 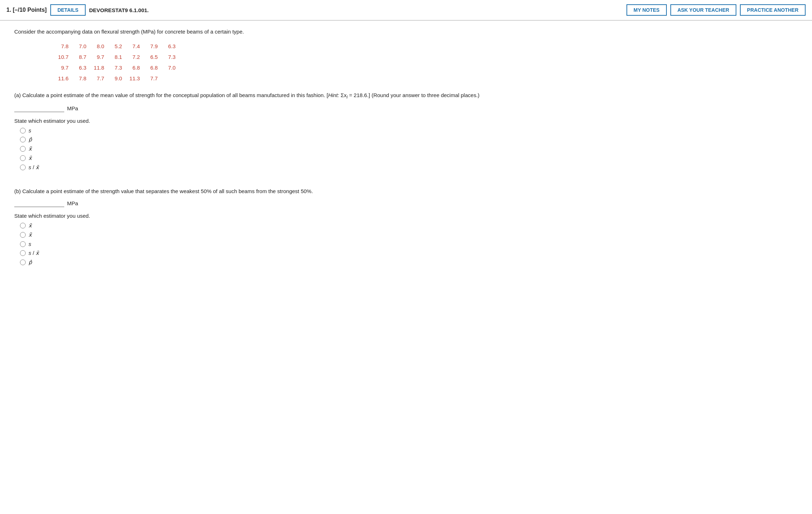 I want to click on part-b-radio-group: x̄ x̃ s s / x̄ p̂, so click(x=409, y=244).